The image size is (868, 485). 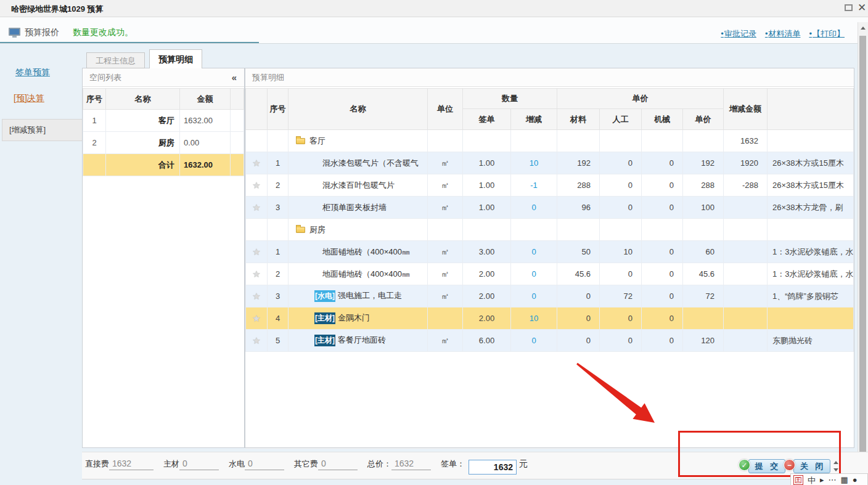 What do you see at coordinates (116, 60) in the screenshot?
I see `tab-工程主信息: 工程主信息` at bounding box center [116, 60].